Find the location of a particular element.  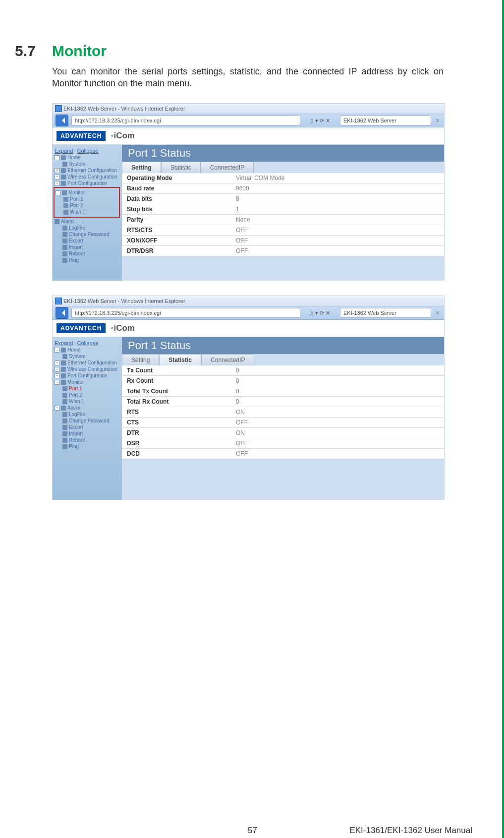

sidebar-item-alarm: +Alarm is located at coordinates (87, 408).